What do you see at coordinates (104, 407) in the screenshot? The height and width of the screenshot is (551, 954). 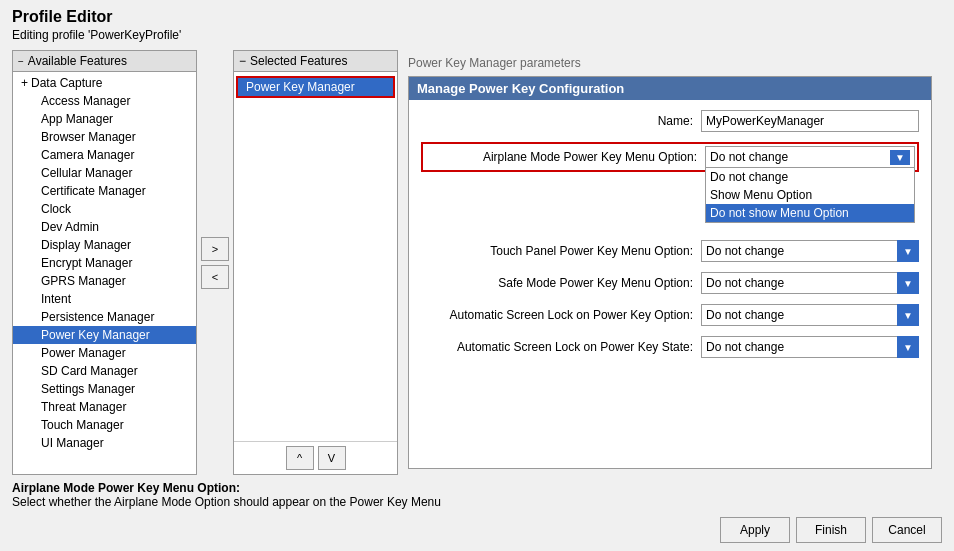 I see `list-item: Threat Manager` at bounding box center [104, 407].